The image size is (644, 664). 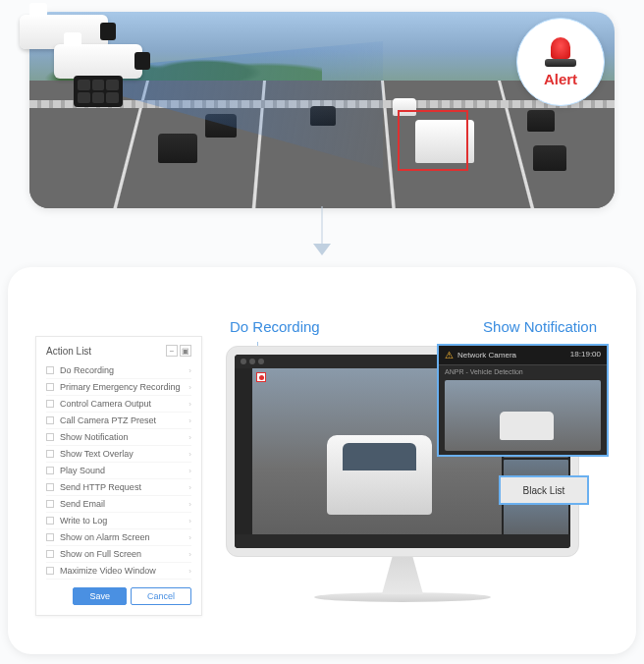 What do you see at coordinates (243, 458) in the screenshot?
I see `app-sidebar` at bounding box center [243, 458].